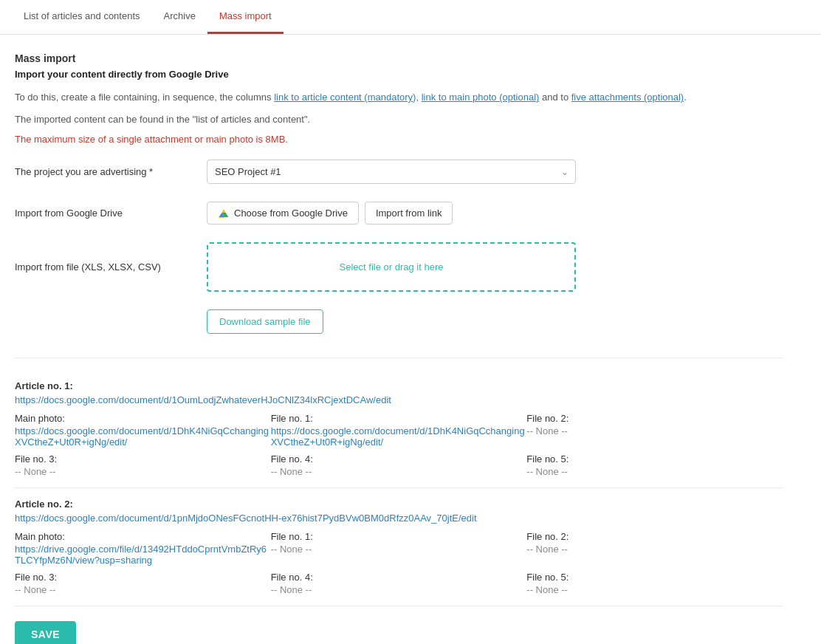 The height and width of the screenshot is (644, 821). I want to click on article-2-main-photo-label: Main photo:, so click(143, 536).